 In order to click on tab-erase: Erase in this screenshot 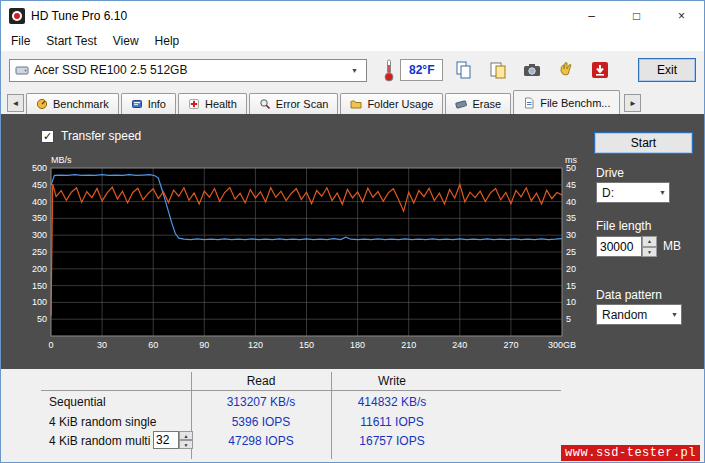, I will do `click(478, 104)`.